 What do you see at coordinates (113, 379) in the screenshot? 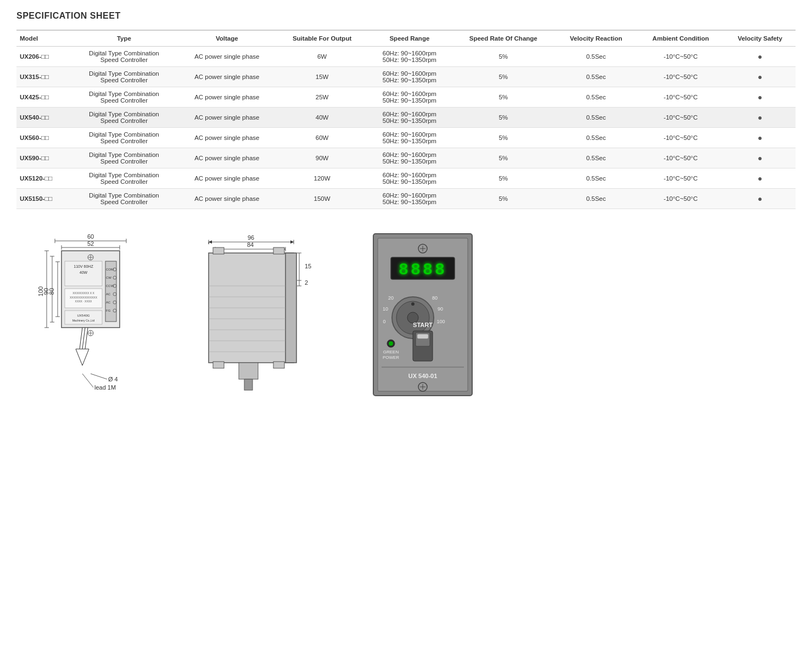
I see `svg-text: Ø 4` at bounding box center [113, 379].